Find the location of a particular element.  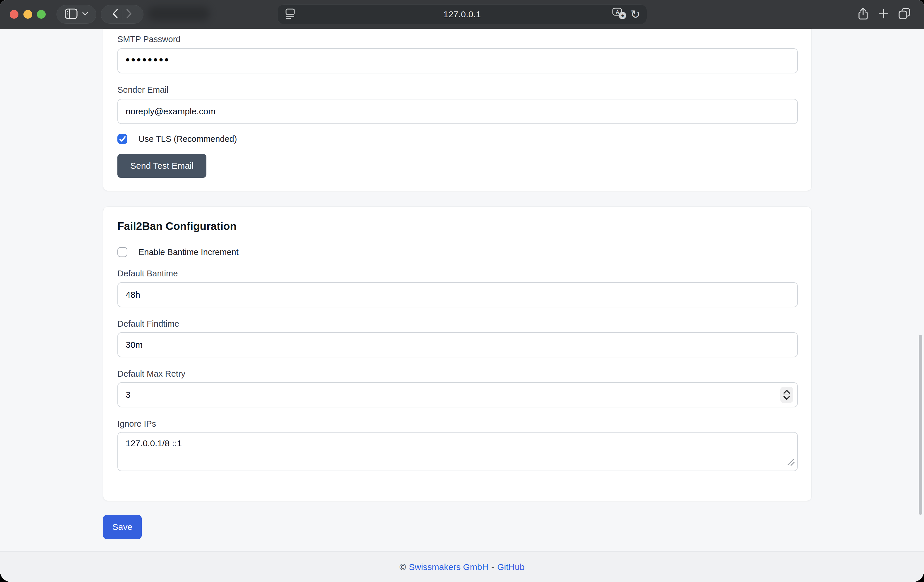

bantime-increment-row: Enable Bantime Increment is located at coordinates (178, 252).